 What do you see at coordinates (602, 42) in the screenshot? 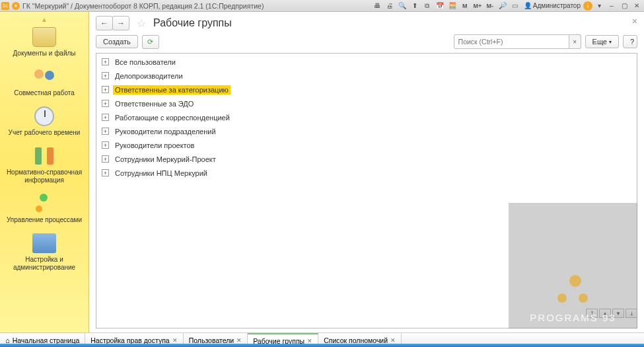
I see `more-button: Еще ▾` at bounding box center [602, 42].